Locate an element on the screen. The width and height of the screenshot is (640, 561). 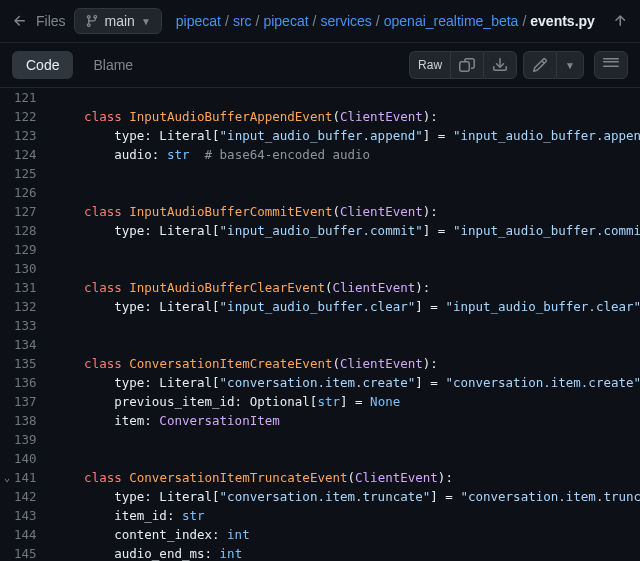
code-line: 134 is located at coordinates (320, 344).